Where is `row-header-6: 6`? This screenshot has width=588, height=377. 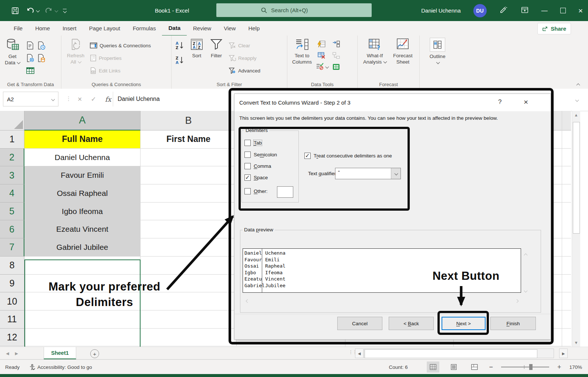 row-header-6: 6 is located at coordinates (12, 229).